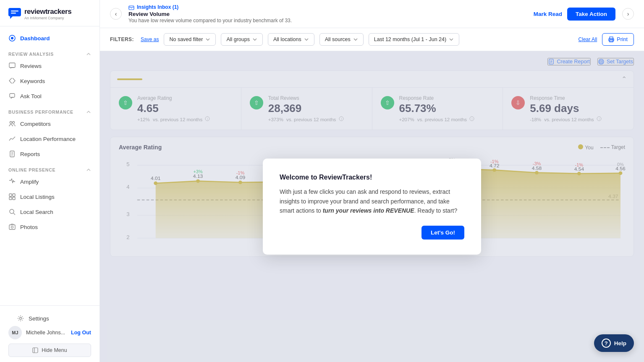 The width and height of the screenshot is (644, 362). Describe the element at coordinates (116, 14) in the screenshot. I see `prev-notification-button: ‹` at that location.